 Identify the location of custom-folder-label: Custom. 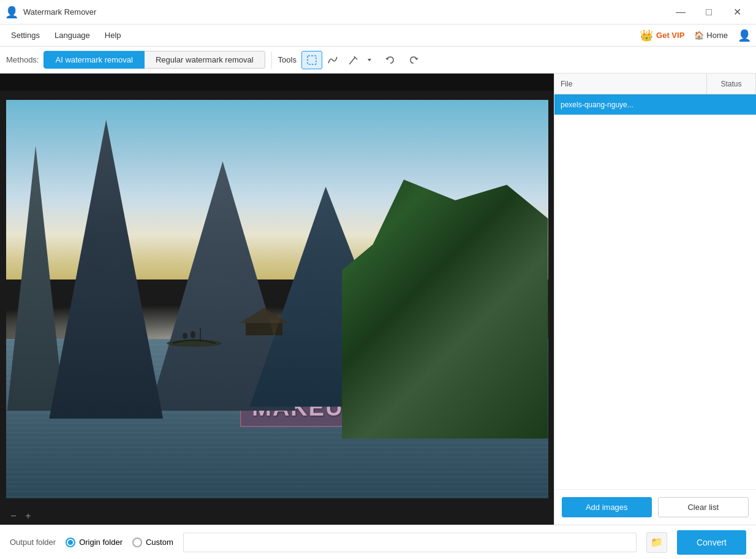
(159, 542).